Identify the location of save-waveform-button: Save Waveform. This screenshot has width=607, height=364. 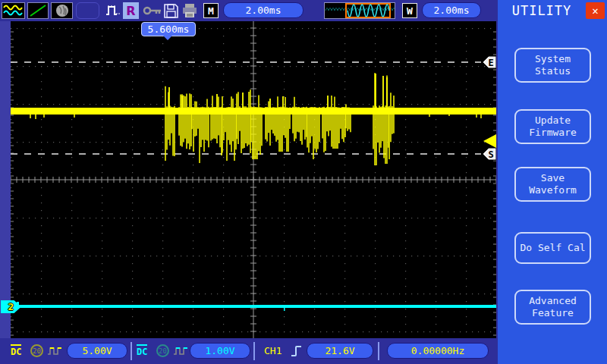
(552, 184).